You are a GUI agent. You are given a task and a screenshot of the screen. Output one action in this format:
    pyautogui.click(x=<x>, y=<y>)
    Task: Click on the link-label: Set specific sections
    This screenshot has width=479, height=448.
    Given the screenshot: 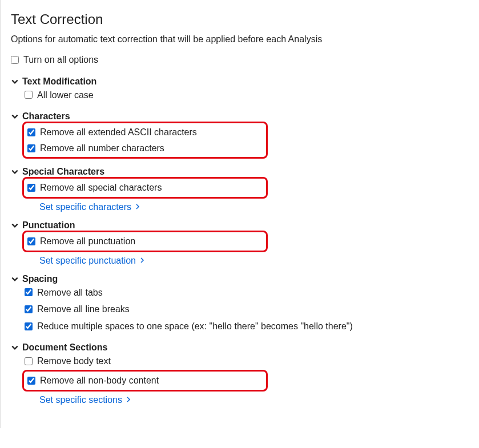 What is the action you would take?
    pyautogui.click(x=81, y=400)
    